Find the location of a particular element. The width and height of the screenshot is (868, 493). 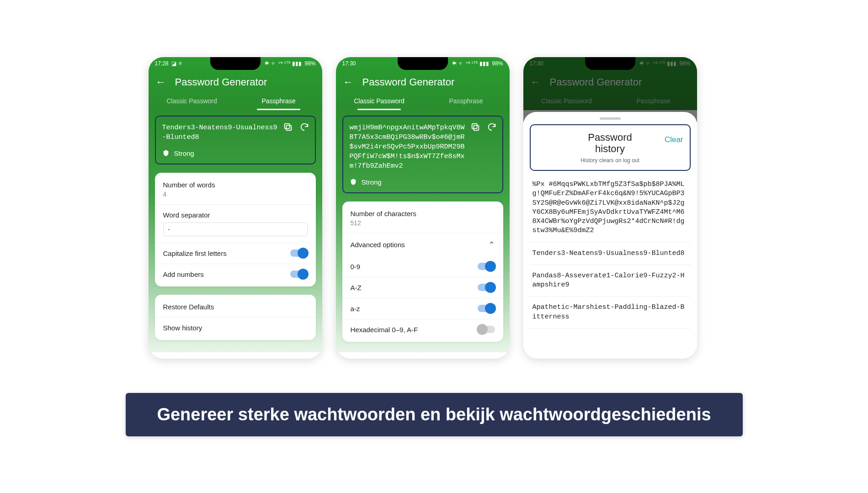

add-numbers-toggle-row: Add numbers is located at coordinates (235, 274).